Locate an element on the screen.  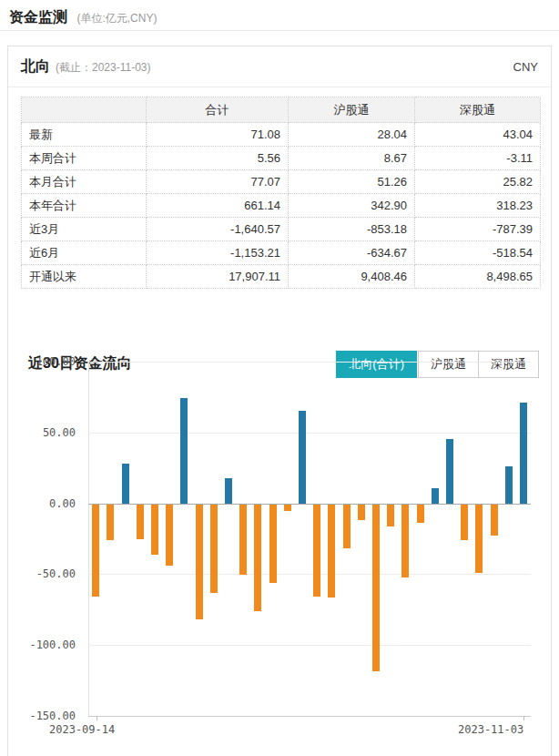
table-row: 本月合计77.0751.2625.82 is located at coordinates (281, 182).